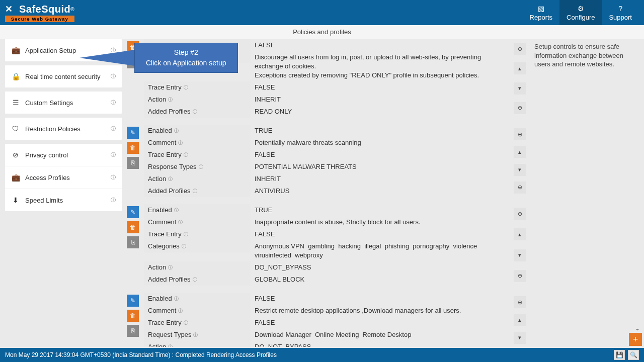 Image resolution: width=644 pixels, height=362 pixels. What do you see at coordinates (581, 13) in the screenshot?
I see `topnav-configure: ⚙Configure` at bounding box center [581, 13].